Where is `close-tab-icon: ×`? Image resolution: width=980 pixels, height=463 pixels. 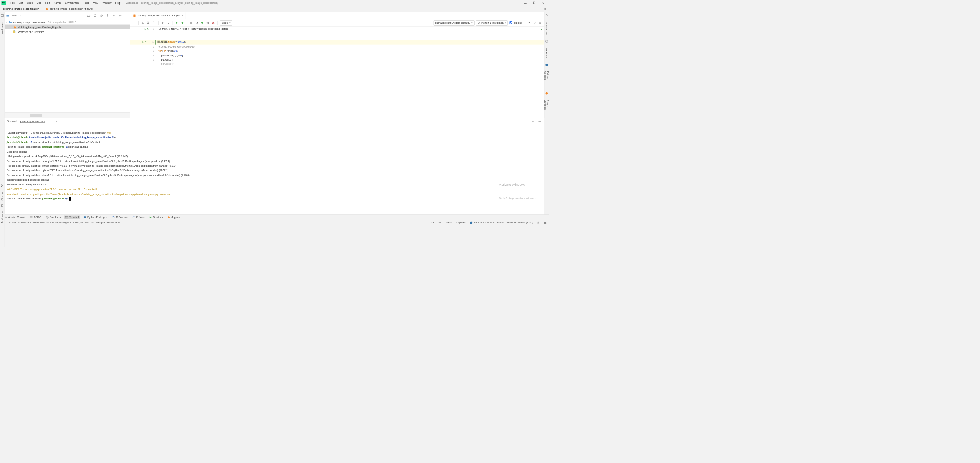
close-tab-icon: × is located at coordinates (183, 16).